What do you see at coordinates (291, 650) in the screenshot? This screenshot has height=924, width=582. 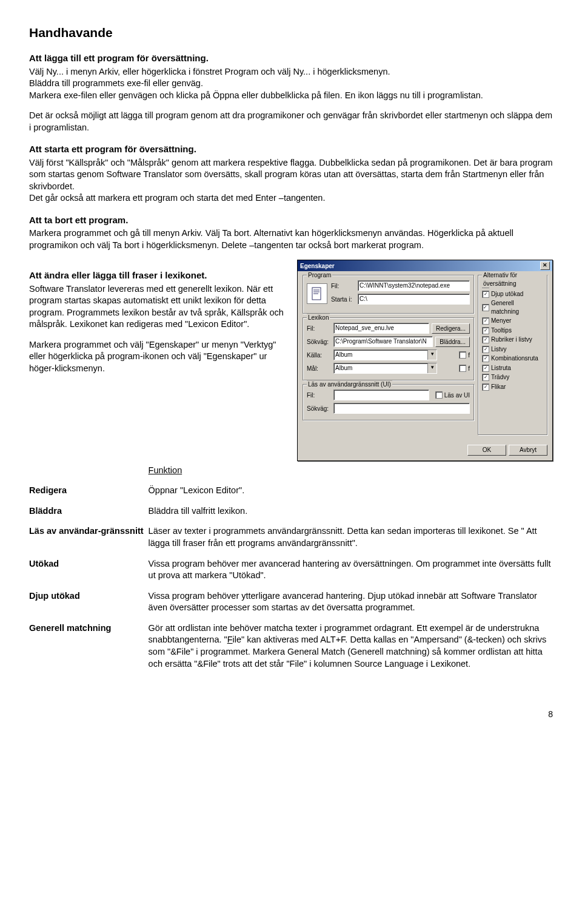 I see `table-row: Generell matchning Gör att ordlistan int…` at bounding box center [291, 650].